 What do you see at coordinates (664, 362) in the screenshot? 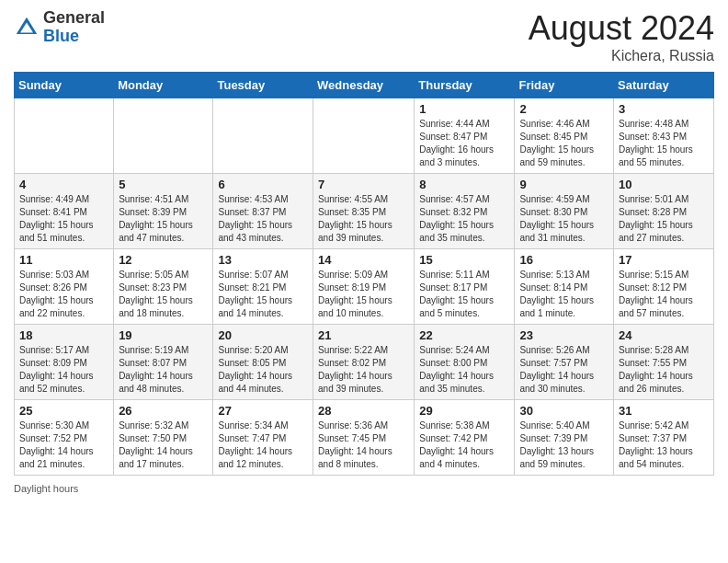
I see `day-cell: 24Sunrise: 5:28 AM Sunset: 7:55 PM Dayli…` at bounding box center [664, 362].